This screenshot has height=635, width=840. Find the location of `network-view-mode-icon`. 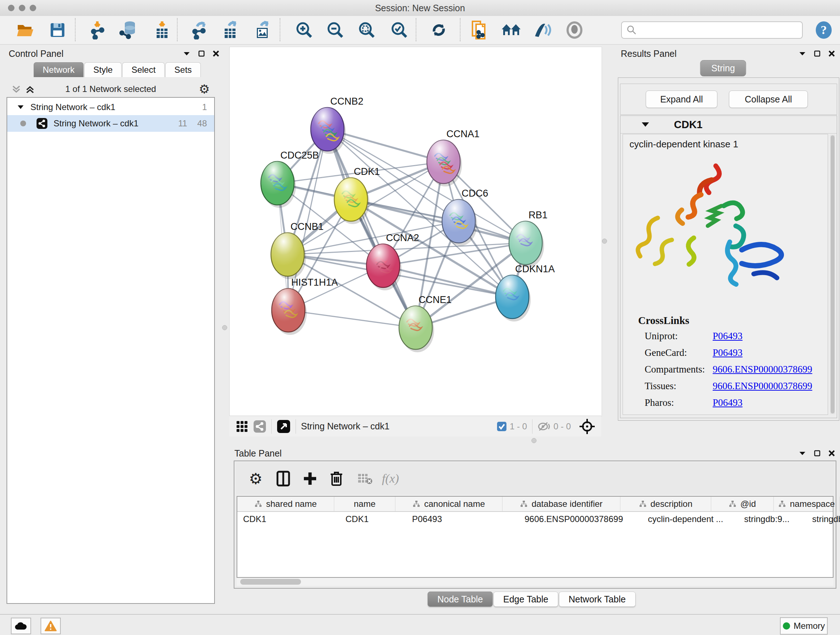

network-view-mode-icon is located at coordinates (260, 426).